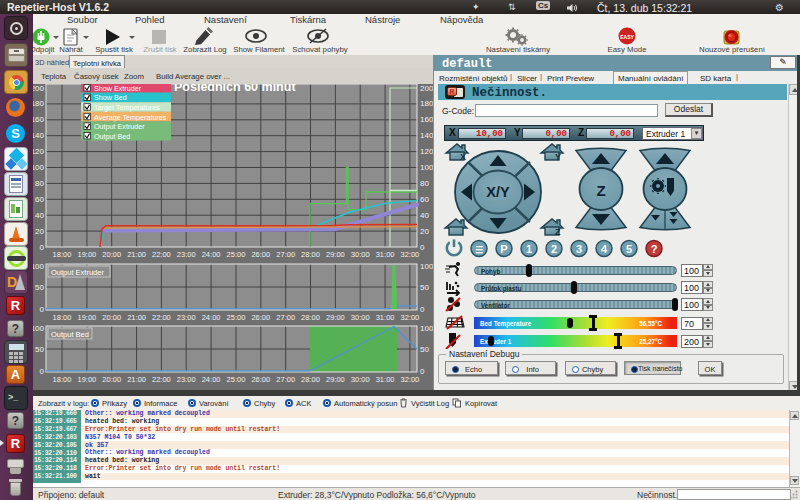  I want to click on svg-text: Show Extruder, so click(118, 88).